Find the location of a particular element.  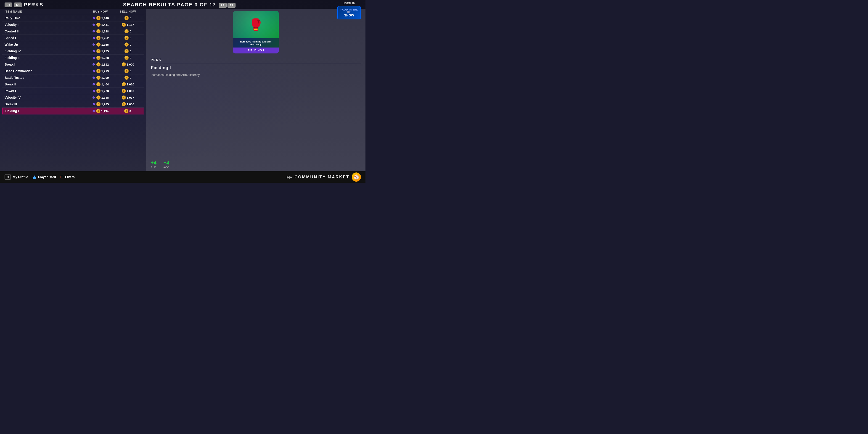

table-row: Fielding IV S 1,275 S 0 is located at coordinates (73, 51).